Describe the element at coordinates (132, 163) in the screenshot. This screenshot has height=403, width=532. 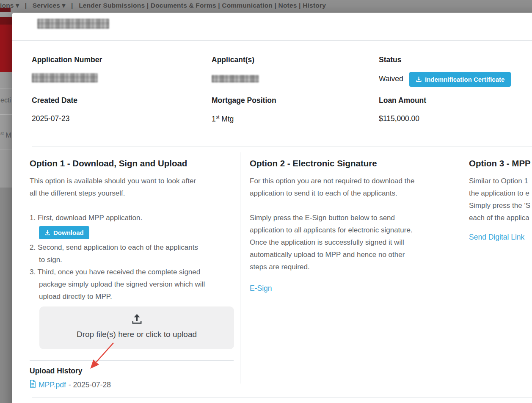
I see `option1-title: Option 1 - Download, Sign and Upload` at that location.